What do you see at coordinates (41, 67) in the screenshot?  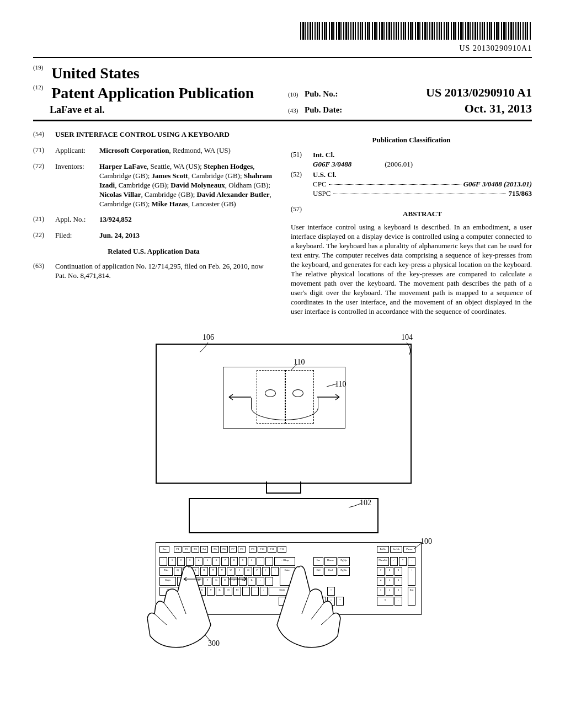 I see `code-19: (19)` at bounding box center [41, 67].